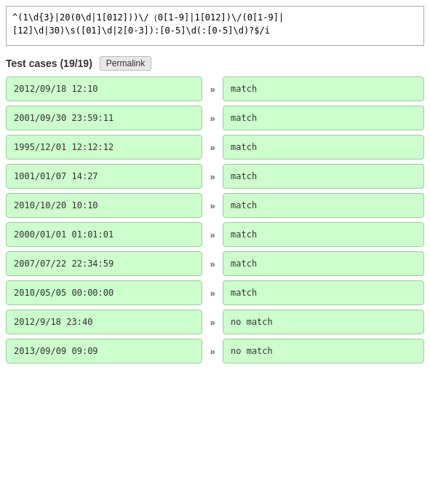  What do you see at coordinates (104, 118) in the screenshot?
I see `test-case-input: 2001/09/30 23:59:11` at bounding box center [104, 118].